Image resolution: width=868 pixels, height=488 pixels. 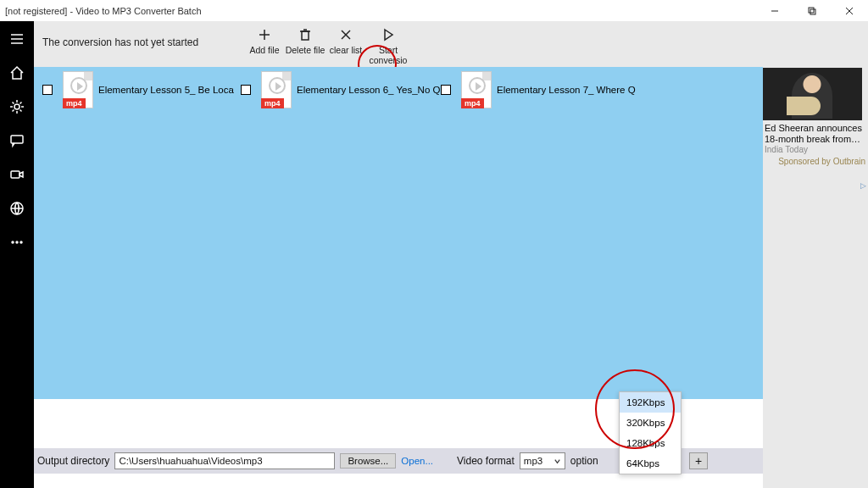 What do you see at coordinates (17, 175) in the screenshot?
I see `video-icon` at bounding box center [17, 175].